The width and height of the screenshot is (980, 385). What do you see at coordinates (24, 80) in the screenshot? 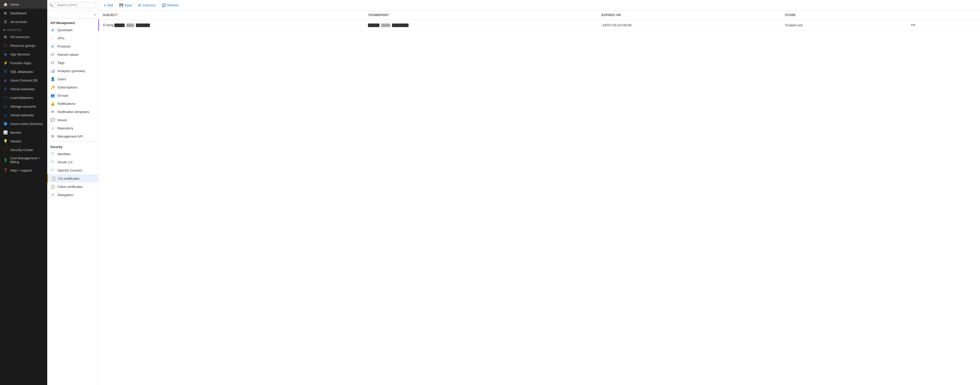
I see `sidebar-item-azure-cosmos: ◉ Azure Cosmos DB` at bounding box center [24, 80].